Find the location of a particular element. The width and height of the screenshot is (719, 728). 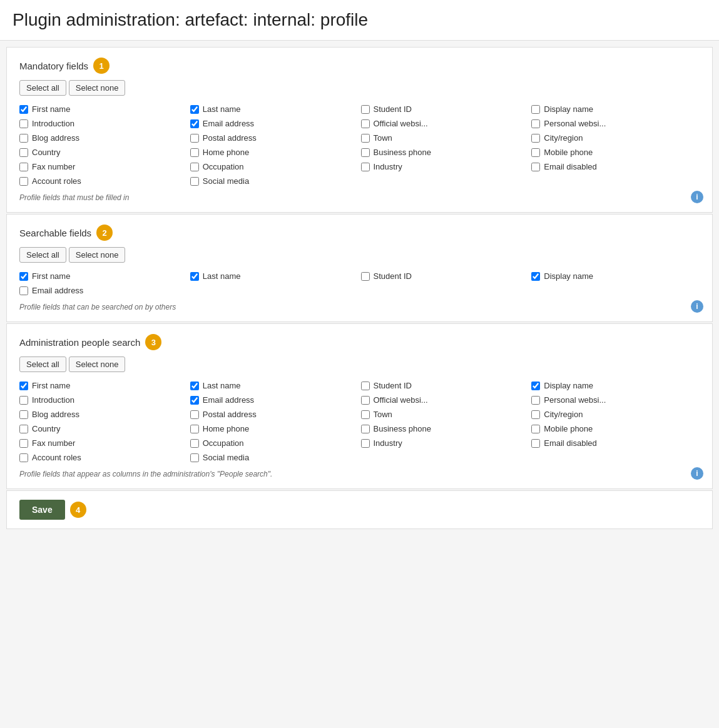

mf_mobilephone-checkbox is located at coordinates (536, 153).